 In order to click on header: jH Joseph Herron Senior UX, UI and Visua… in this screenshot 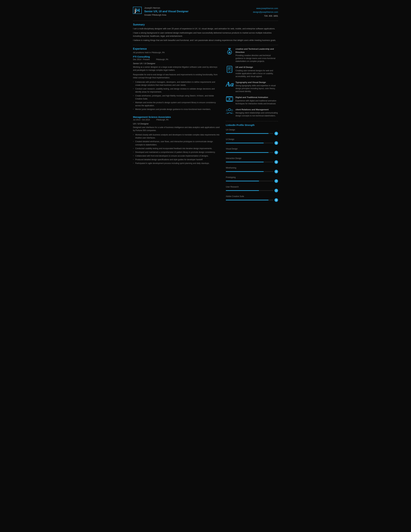, I will do `click(206, 12)`.